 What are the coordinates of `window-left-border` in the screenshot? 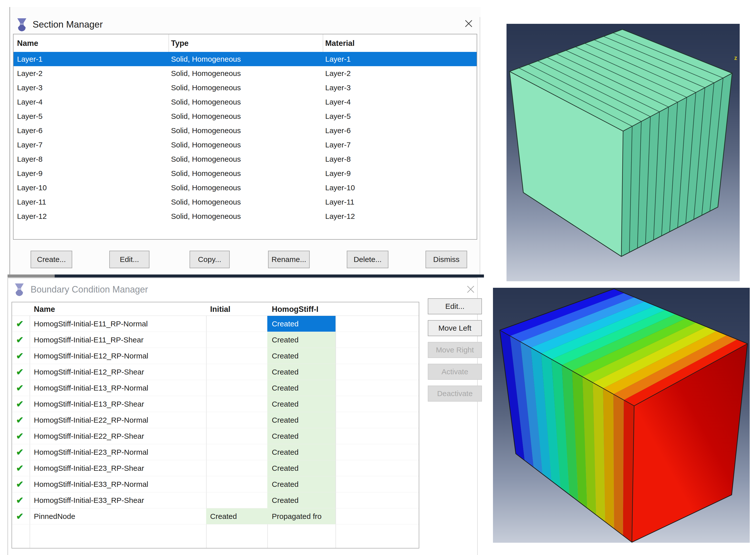 It's located at (8, 417).